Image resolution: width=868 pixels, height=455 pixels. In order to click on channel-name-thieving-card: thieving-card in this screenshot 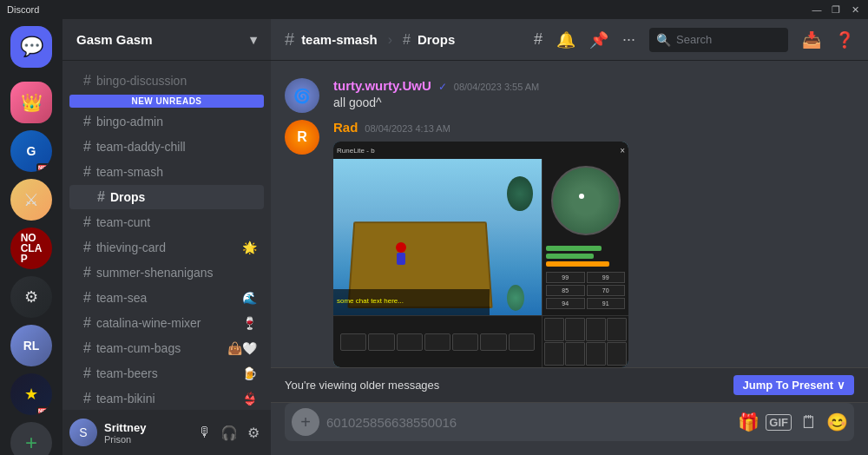, I will do `click(167, 247)`.